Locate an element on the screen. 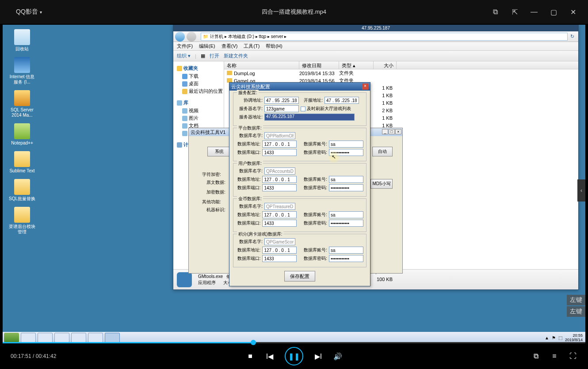 Image resolution: width=588 pixels, height=369 pixels. sc-db-pwd is located at coordinates (346, 259).